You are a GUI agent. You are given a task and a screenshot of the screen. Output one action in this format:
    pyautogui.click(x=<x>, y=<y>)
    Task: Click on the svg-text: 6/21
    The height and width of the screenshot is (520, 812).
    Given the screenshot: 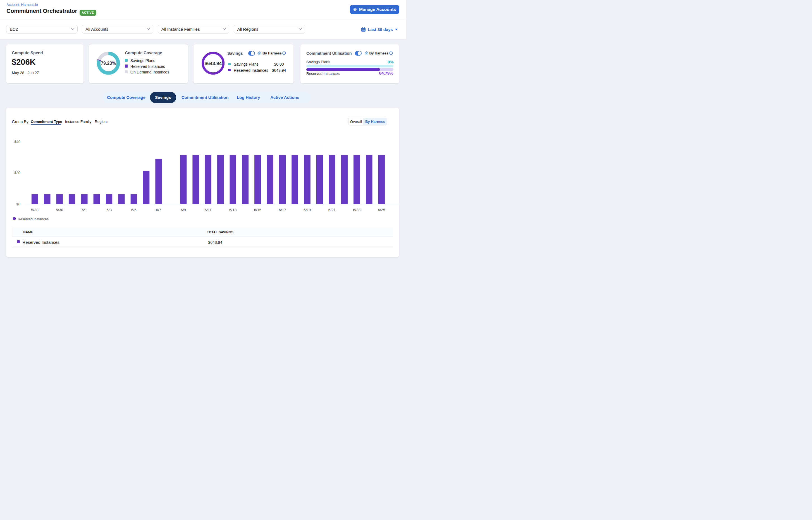 What is the action you would take?
    pyautogui.click(x=332, y=210)
    